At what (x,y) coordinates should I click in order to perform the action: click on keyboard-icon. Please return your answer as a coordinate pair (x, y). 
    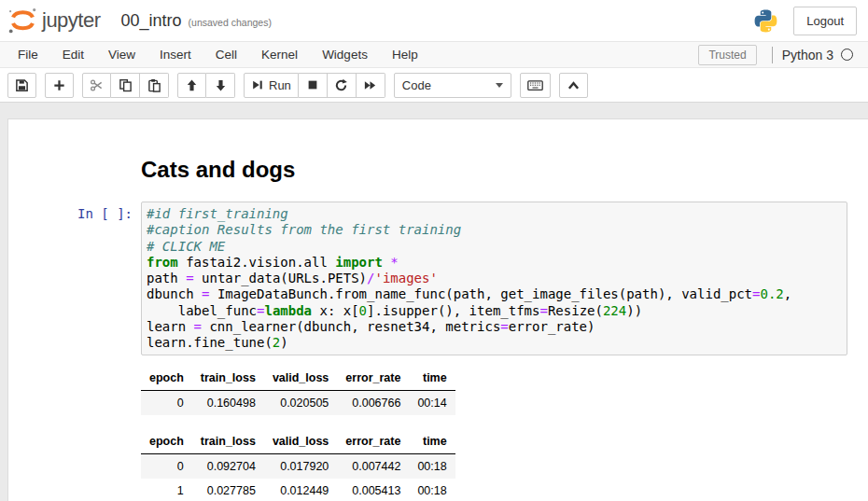
    Looking at the image, I should click on (536, 86).